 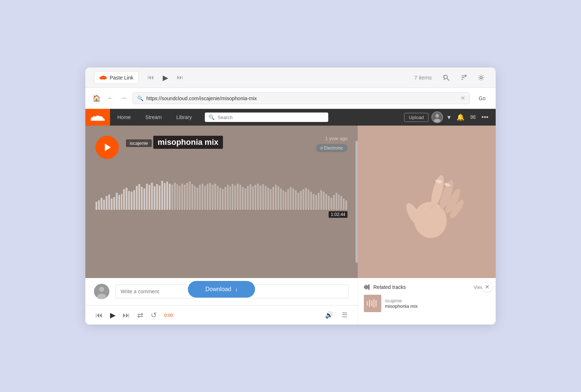 What do you see at coordinates (487, 287) in the screenshot?
I see `close-related-button: ✕` at bounding box center [487, 287].